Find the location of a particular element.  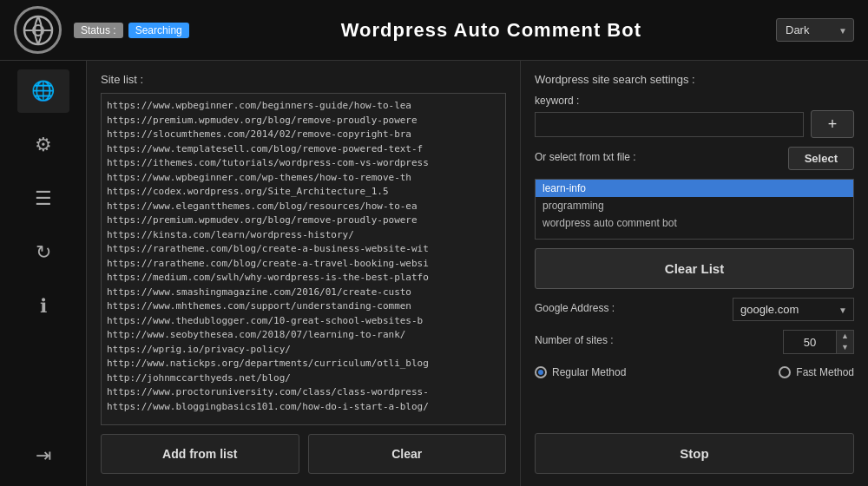

header: Status : Searching Wordpress Auto Commen… is located at coordinates (434, 30).